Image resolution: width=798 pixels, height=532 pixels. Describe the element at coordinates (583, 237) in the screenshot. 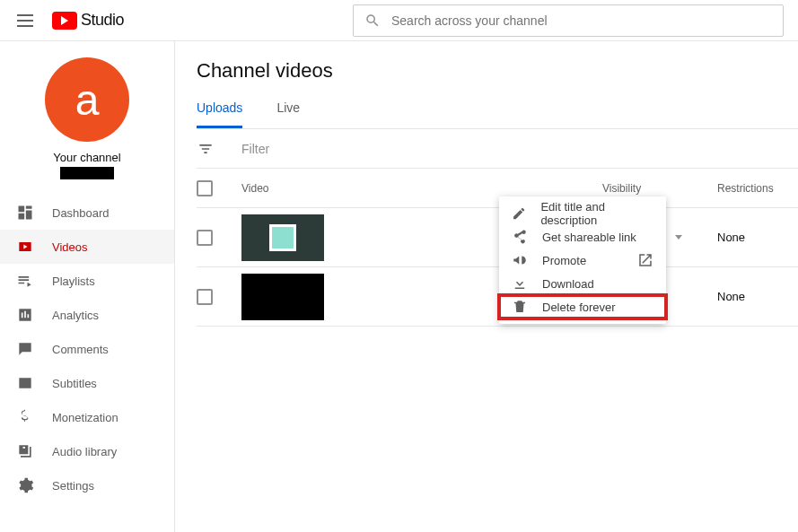

I see `menu-shareable-link: Get shareable link` at that location.